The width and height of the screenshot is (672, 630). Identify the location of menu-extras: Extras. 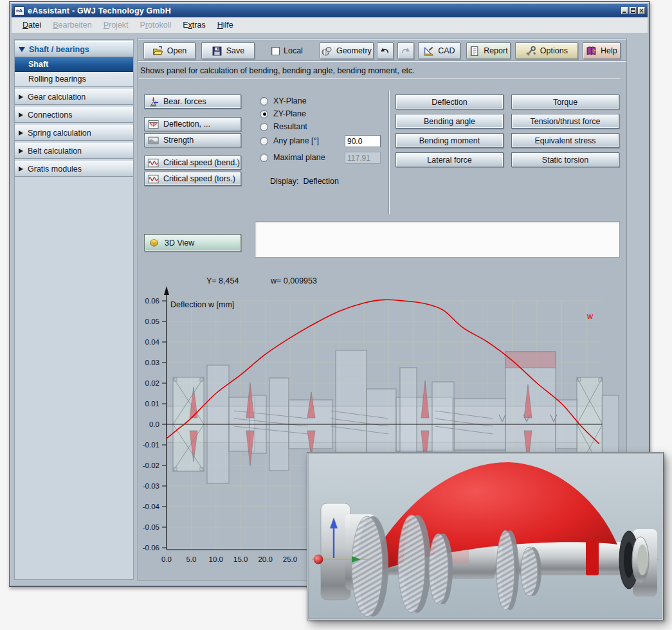
(194, 25).